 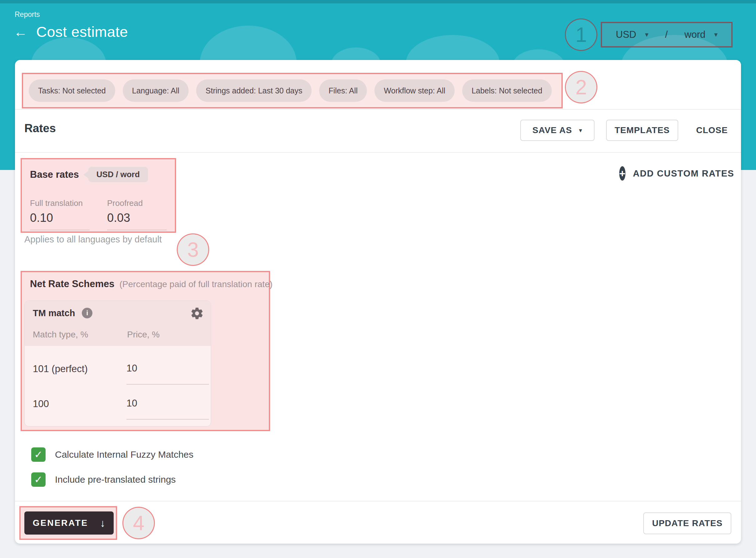 What do you see at coordinates (117, 363) in the screenshot?
I see `tm-match-card: TM match i Match type, % Price, % 101 (p…` at bounding box center [117, 363].